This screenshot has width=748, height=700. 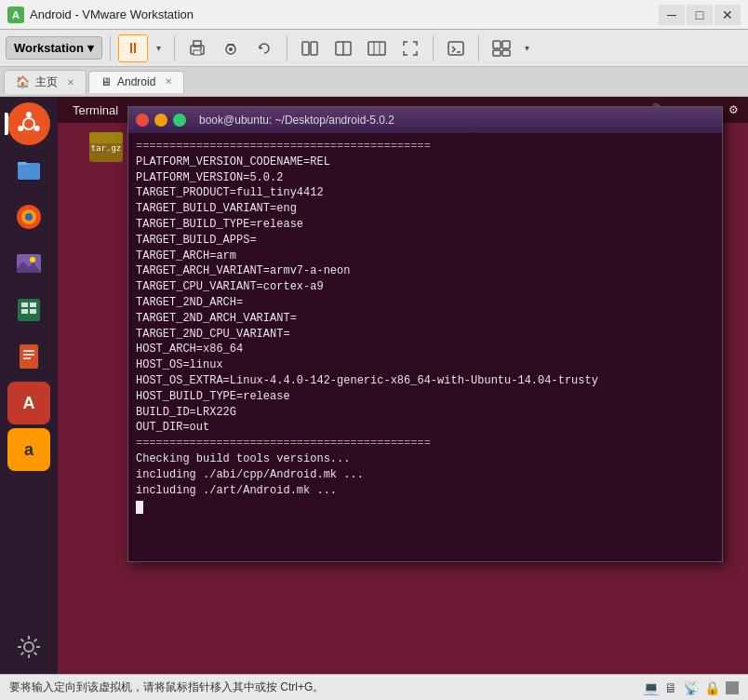 What do you see at coordinates (672, 15) in the screenshot?
I see `minimize-button: ─` at bounding box center [672, 15].